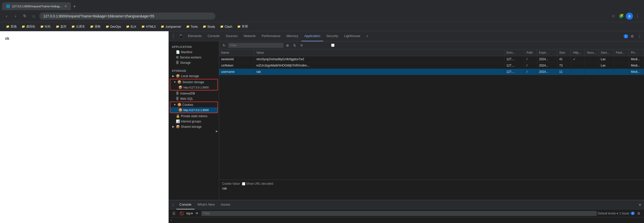 The height and width of the screenshot is (223, 644). Describe the element at coordinates (352, 36) in the screenshot. I see `tab-lighthouse: Lighthouse` at that location.